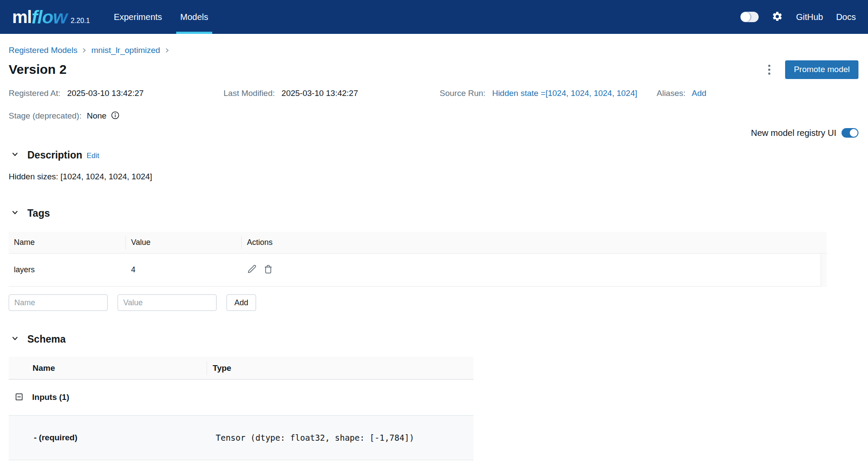 Image resolution: width=868 pixels, height=462 pixels. What do you see at coordinates (798, 17) in the screenshot?
I see `navbar-right: GitHub Docs` at bounding box center [798, 17].